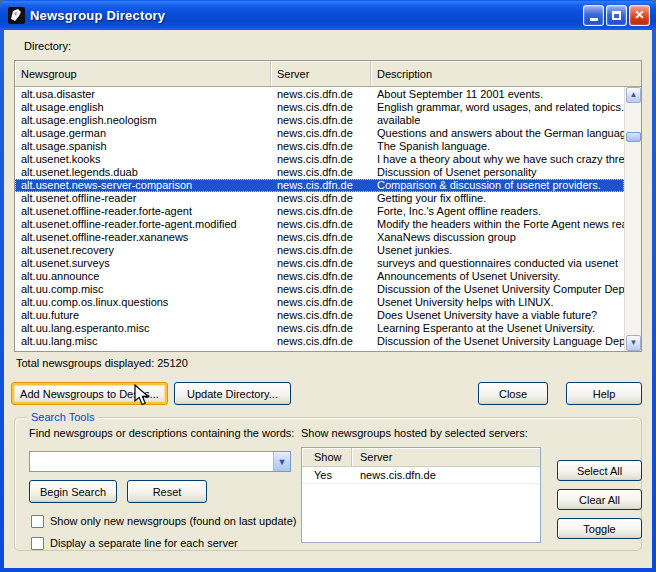 This screenshot has height=572, width=656. What do you see at coordinates (320, 186) in the screenshot?
I see `table-row: alt.usenet.news-server-comparisonnews.ci…` at bounding box center [320, 186].